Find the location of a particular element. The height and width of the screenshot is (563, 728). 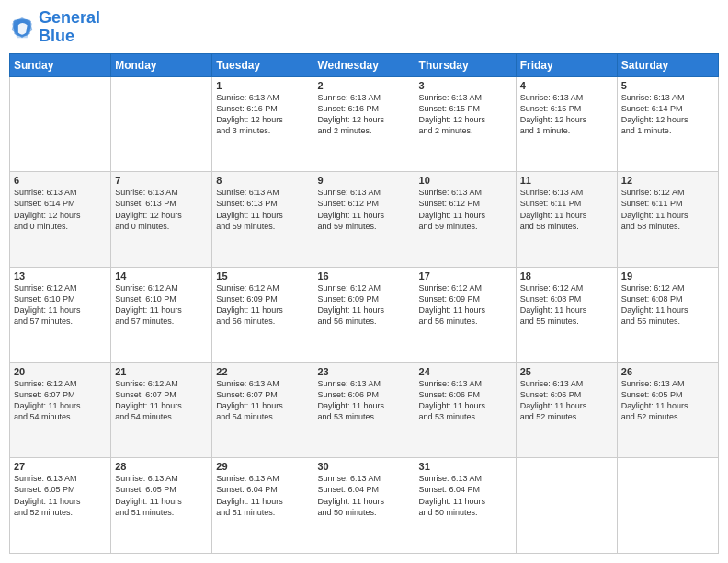

calendar-day-header: Friday is located at coordinates (566, 64).